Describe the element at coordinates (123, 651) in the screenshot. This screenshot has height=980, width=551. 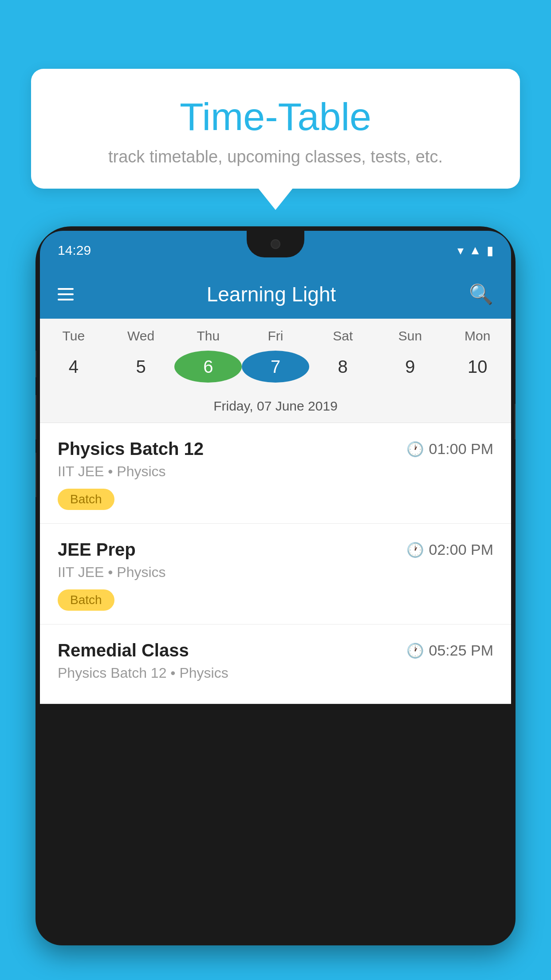
I see `schedule-item-title: Remedial Class` at that location.